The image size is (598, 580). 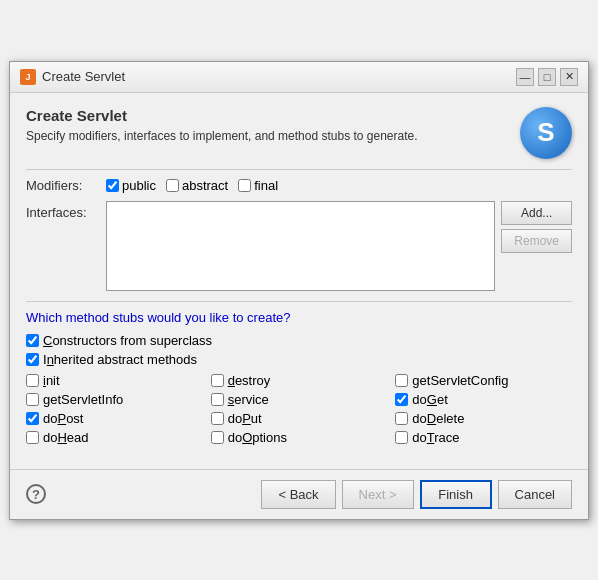 What do you see at coordinates (569, 77) in the screenshot?
I see `close-button: ✕` at bounding box center [569, 77].